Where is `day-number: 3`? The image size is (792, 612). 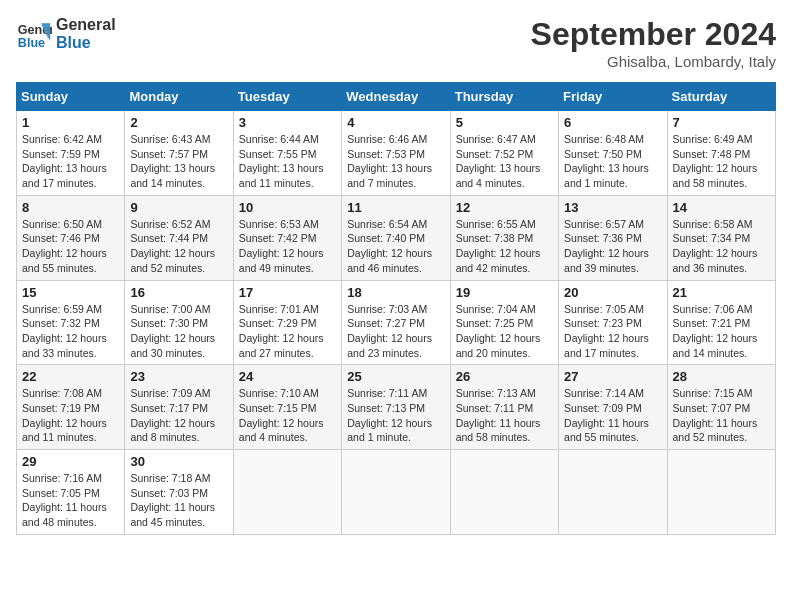 day-number: 3 is located at coordinates (288, 122).